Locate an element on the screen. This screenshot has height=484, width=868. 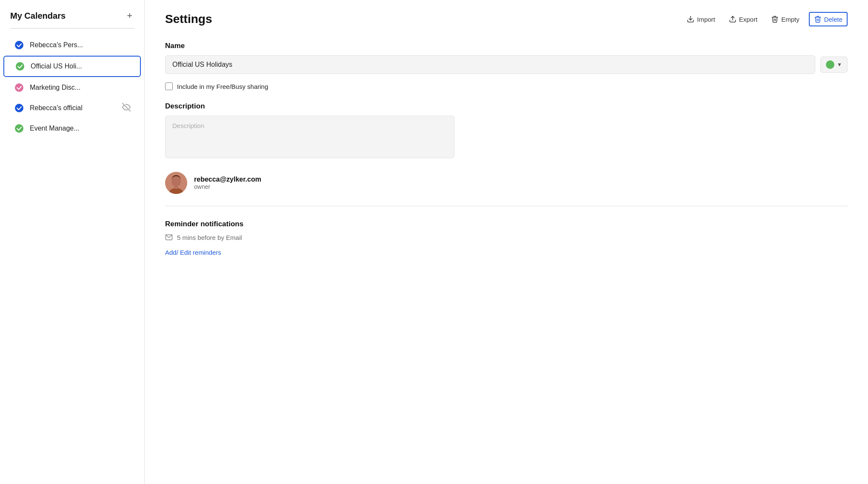
sidebar-divider is located at coordinates (72, 28).